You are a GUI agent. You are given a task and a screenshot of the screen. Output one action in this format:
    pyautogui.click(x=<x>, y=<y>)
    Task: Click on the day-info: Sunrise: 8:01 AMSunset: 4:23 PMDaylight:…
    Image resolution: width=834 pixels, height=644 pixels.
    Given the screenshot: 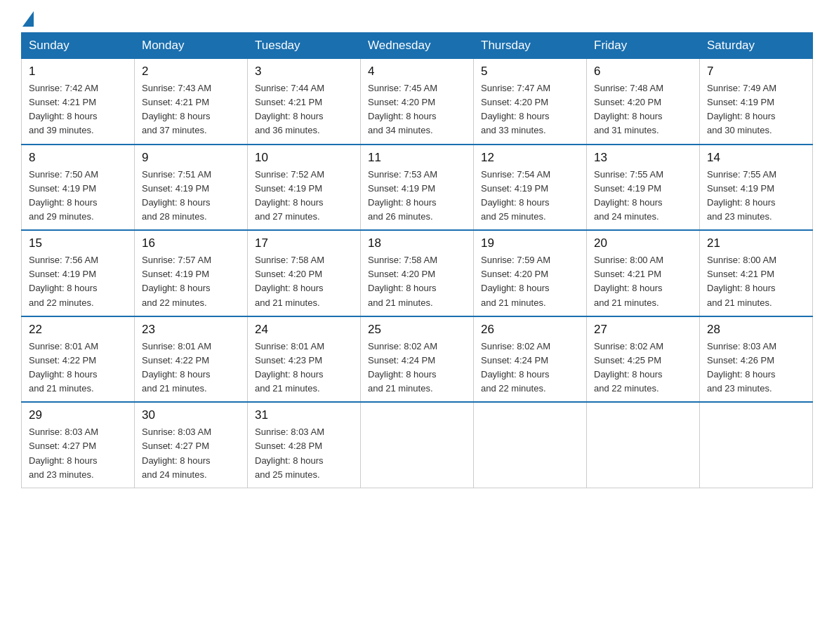 What is the action you would take?
    pyautogui.click(x=304, y=368)
    